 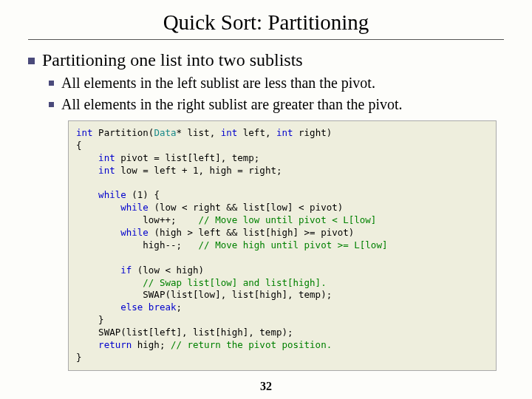 I want to click on bullet-level2-a: All elements in the left sublist are les…, so click(x=276, y=83).